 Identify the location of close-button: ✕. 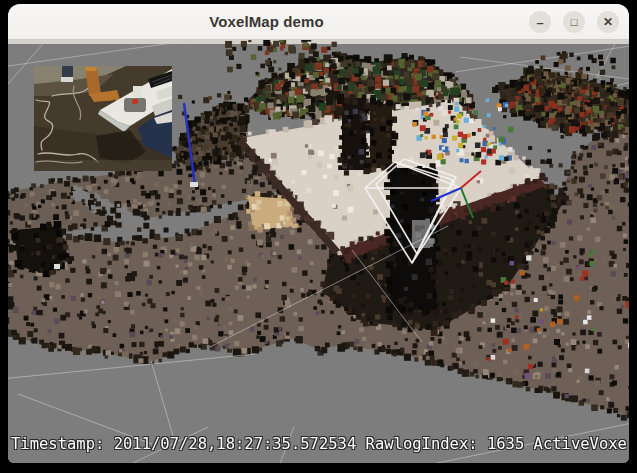
(608, 22).